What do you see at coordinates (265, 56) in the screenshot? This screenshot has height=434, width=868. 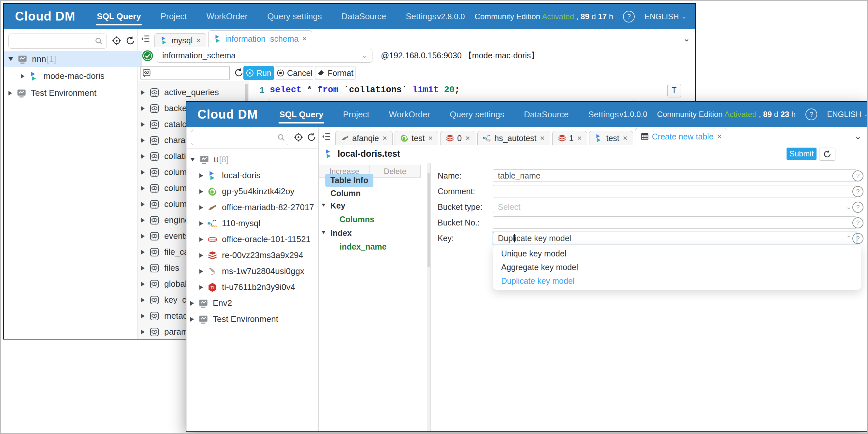 I see `database-select: information_schema ⌄` at bounding box center [265, 56].